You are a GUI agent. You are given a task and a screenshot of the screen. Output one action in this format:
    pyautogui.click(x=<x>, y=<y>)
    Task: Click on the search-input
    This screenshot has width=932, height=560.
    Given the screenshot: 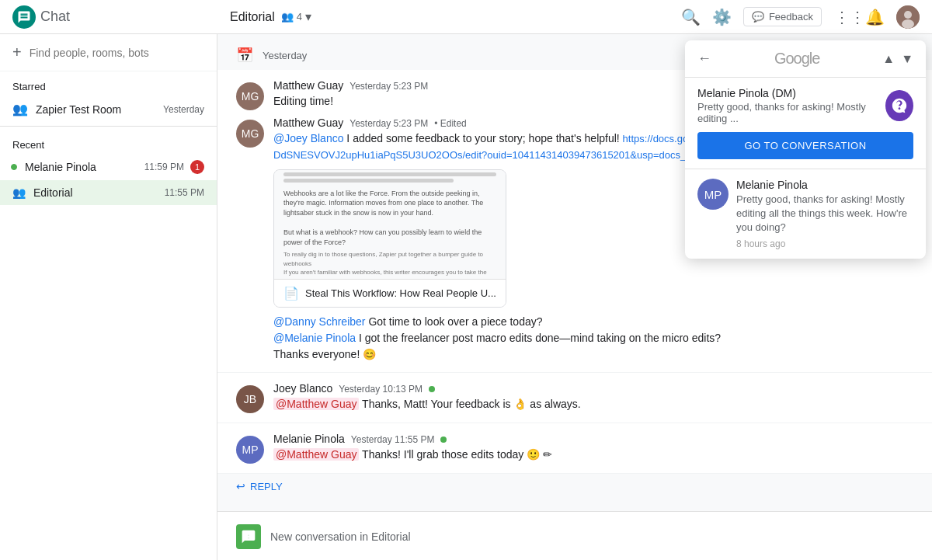 What is the action you would take?
    pyautogui.click(x=116, y=53)
    